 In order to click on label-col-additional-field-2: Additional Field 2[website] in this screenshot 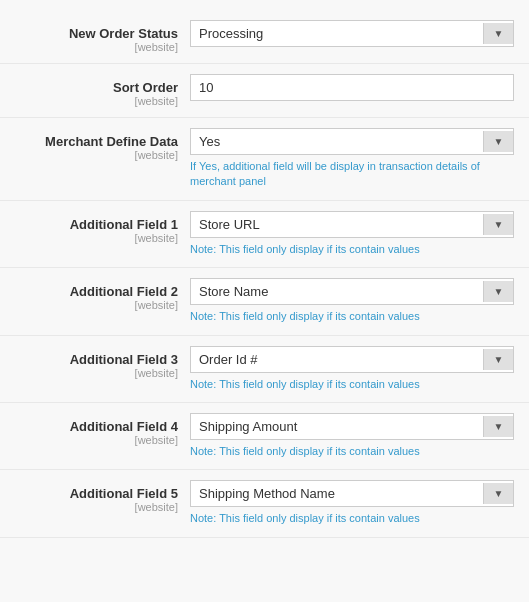, I will do `click(102, 294)`.